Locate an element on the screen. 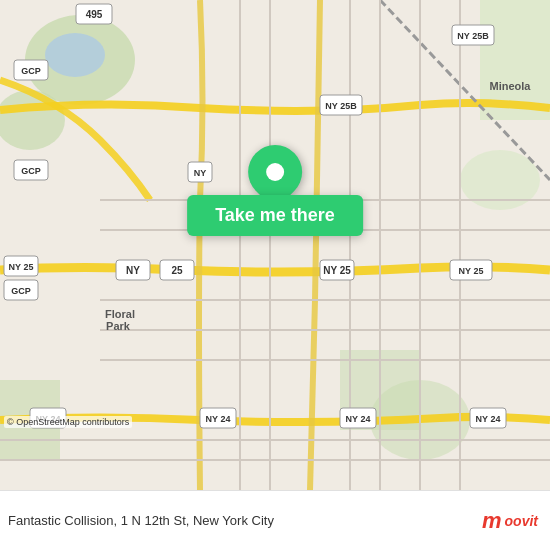 The image size is (550, 550). svg-text: Floral is located at coordinates (120, 314).